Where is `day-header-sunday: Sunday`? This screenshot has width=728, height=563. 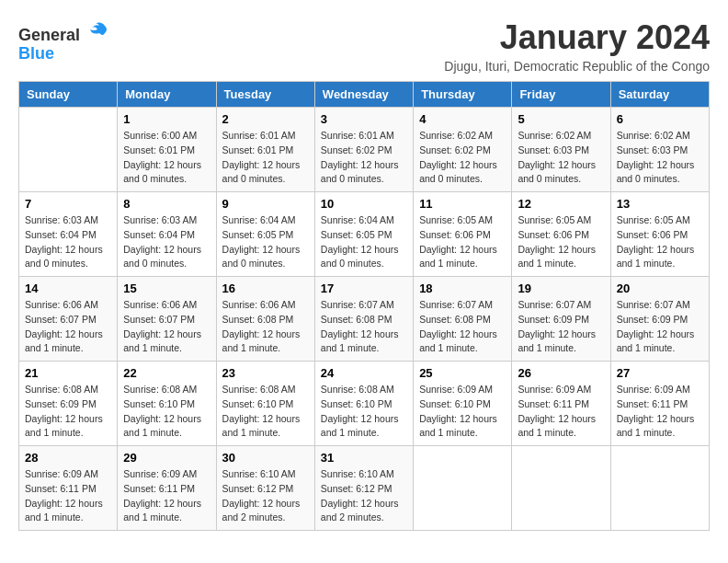
day-header-sunday: Sunday is located at coordinates (68, 95).